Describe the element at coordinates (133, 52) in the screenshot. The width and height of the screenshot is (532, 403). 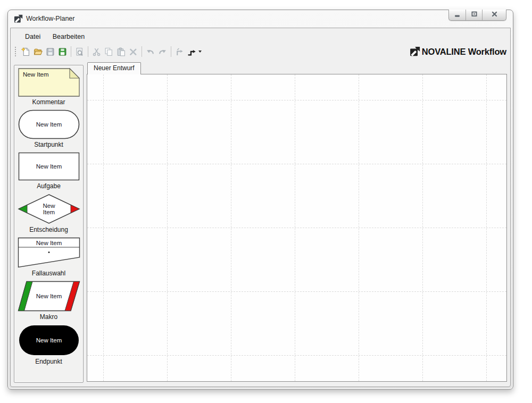
I see `delete-button` at that location.